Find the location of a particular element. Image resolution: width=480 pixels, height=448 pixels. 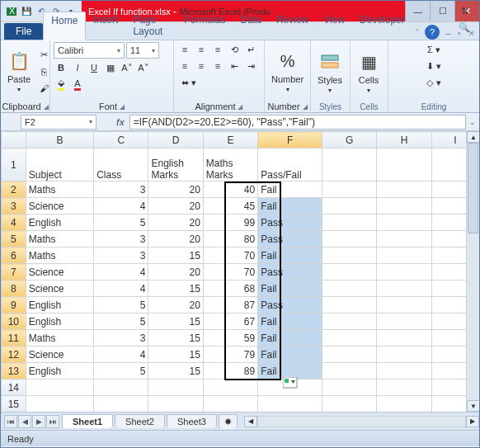

cell-C4: 5 is located at coordinates (121, 223).